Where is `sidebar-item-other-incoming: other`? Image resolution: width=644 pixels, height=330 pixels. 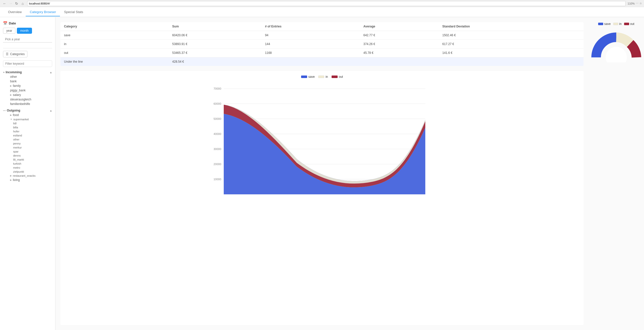 sidebar-item-other-incoming: other is located at coordinates (29, 77).